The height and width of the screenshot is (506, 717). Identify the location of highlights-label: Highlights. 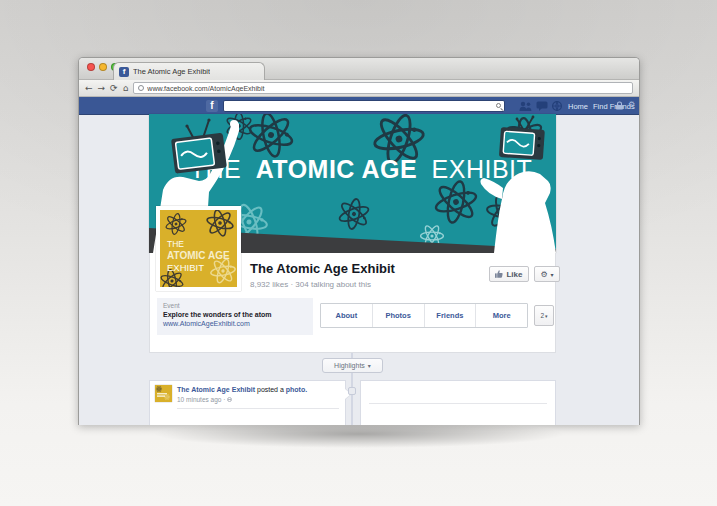
(350, 366).